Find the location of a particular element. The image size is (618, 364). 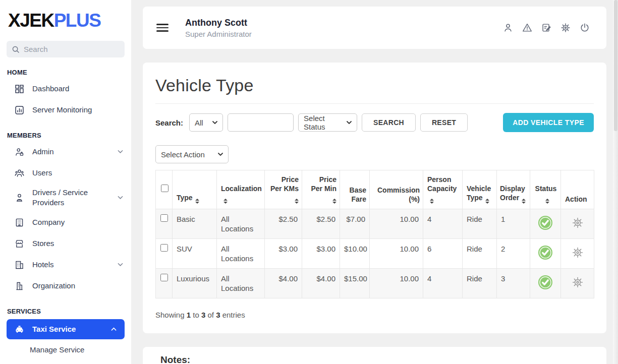

chevron-up-icon is located at coordinates (114, 329).